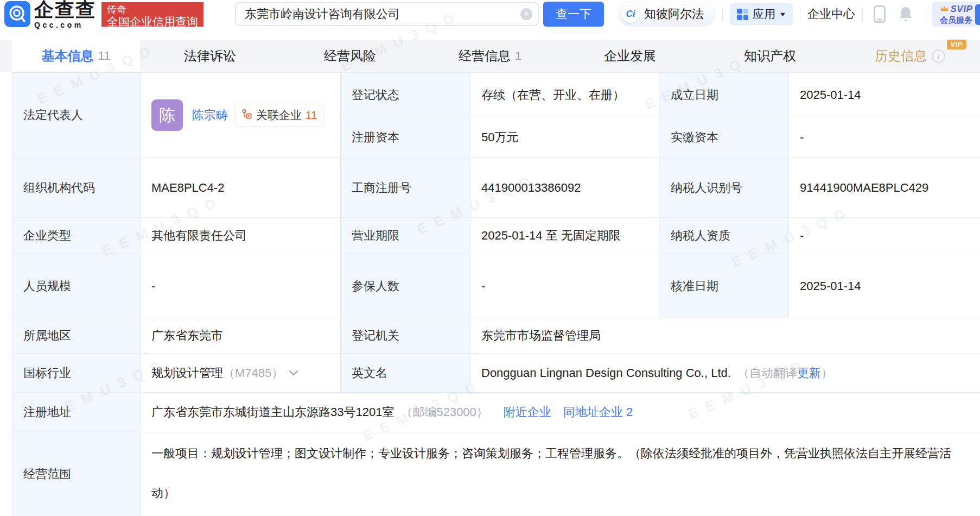 The width and height of the screenshot is (980, 516). Describe the element at coordinates (565, 138) in the screenshot. I see `registered-capital-value: 50万元` at that location.